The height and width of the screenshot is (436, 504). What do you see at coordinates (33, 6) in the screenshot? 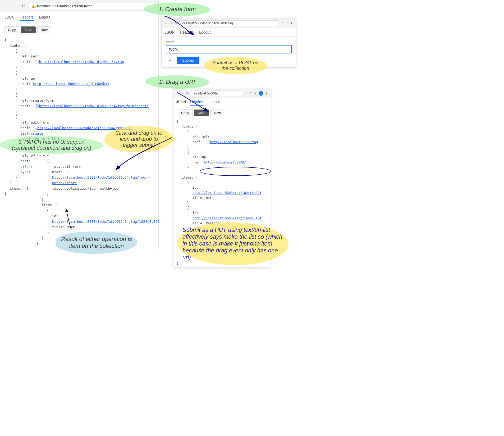
I see `lock-icon: 🔒` at bounding box center [33, 6].